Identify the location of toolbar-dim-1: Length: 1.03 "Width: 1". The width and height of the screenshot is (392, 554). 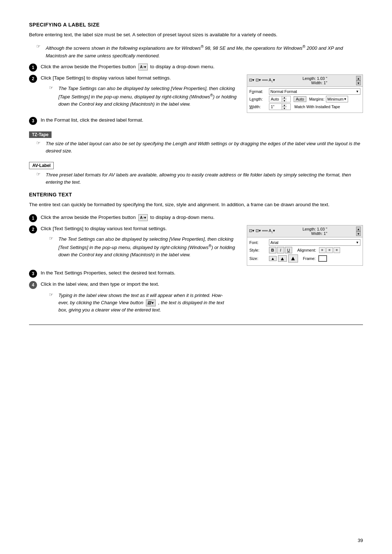
(315, 81).